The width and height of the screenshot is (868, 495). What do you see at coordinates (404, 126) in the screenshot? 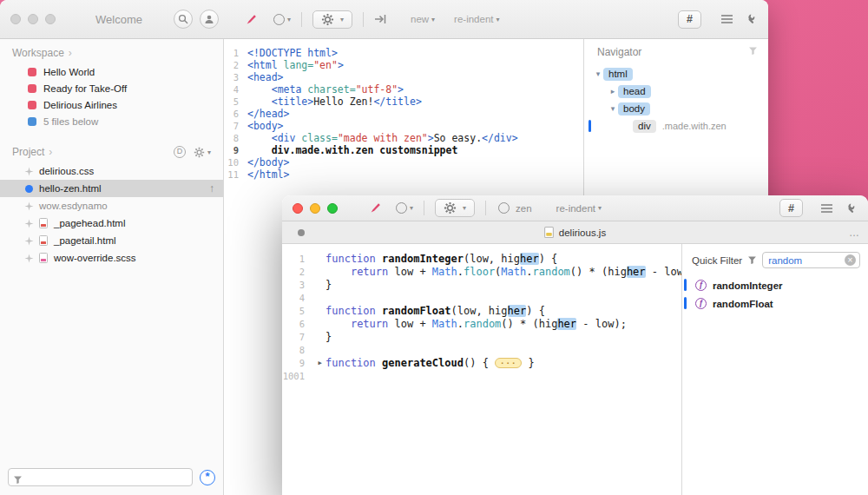
I see `code-line: 7<body>` at bounding box center [404, 126].